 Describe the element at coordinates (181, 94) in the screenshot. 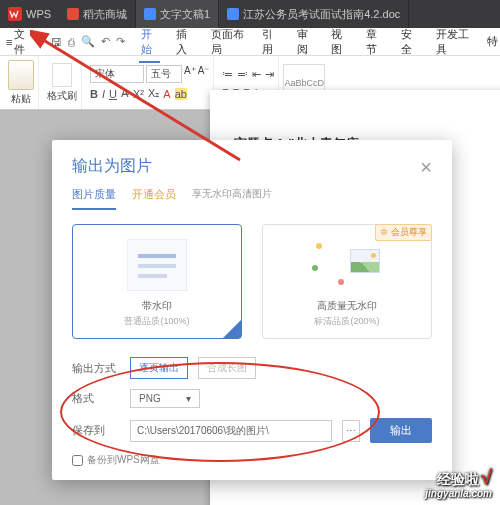

I see `highlight-icon: ab` at that location.